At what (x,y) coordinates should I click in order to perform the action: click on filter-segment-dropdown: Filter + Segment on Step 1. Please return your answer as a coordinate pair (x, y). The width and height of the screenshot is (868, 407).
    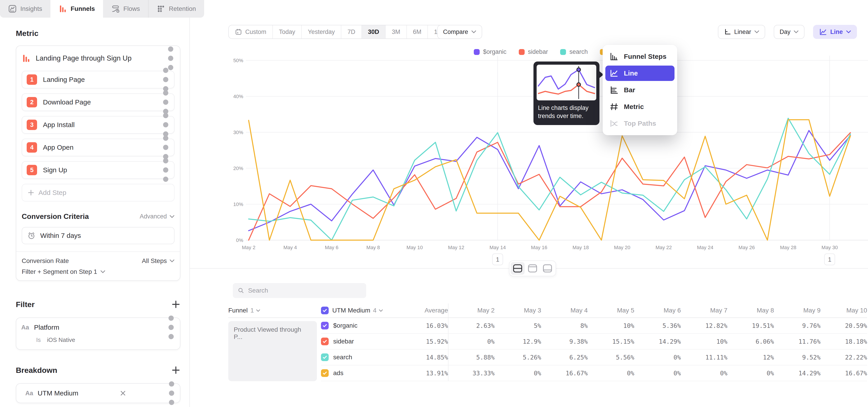
    Looking at the image, I should click on (98, 272).